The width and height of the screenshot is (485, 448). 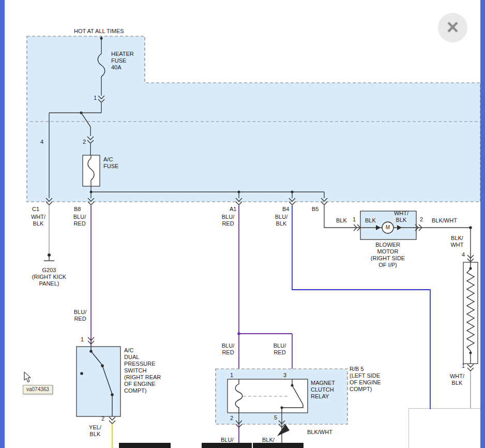 What do you see at coordinates (143, 370) in the screenshot?
I see `pressure-switch-label: A/C DUAL PRESSURE SWITCH (RIGHT REAR OF …` at bounding box center [143, 370].